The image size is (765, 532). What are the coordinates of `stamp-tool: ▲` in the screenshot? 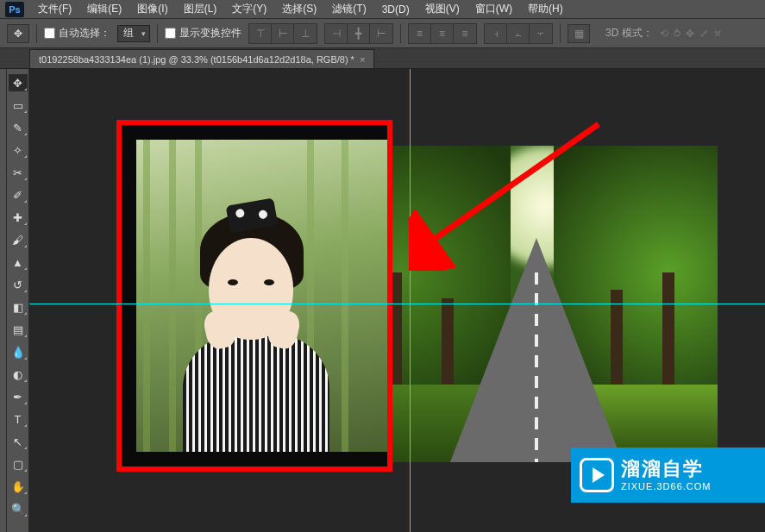 It's located at (18, 262).